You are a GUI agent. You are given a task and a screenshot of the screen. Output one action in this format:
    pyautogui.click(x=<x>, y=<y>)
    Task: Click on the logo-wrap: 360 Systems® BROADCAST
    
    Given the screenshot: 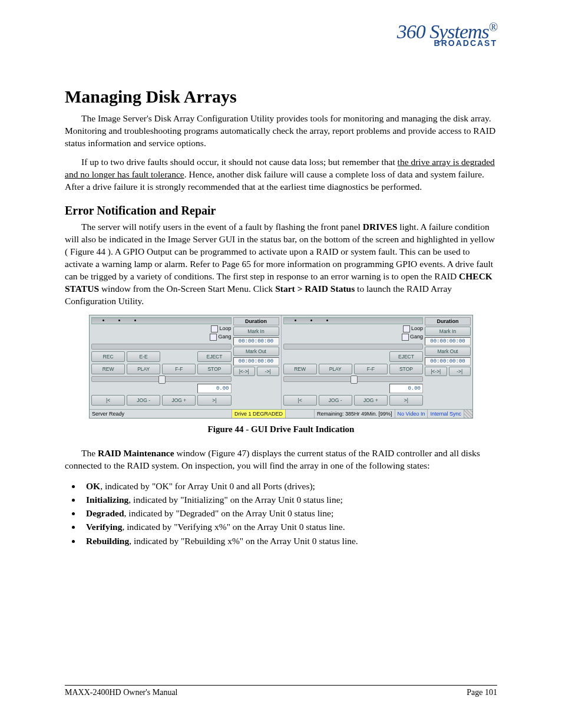 What is the action you would take?
    pyautogui.click(x=281, y=36)
    